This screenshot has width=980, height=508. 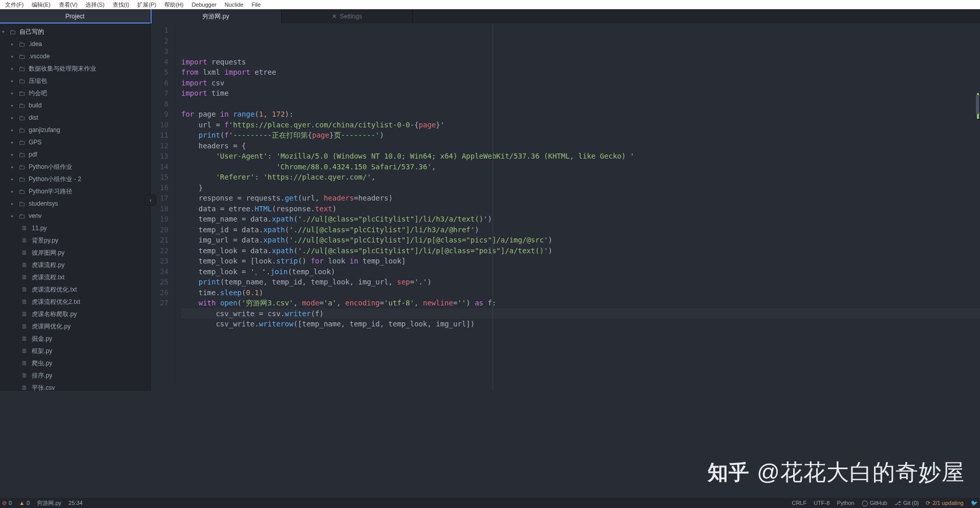 What do you see at coordinates (75, 326) in the screenshot?
I see `tree-file: 虎课网优化.py` at bounding box center [75, 326].